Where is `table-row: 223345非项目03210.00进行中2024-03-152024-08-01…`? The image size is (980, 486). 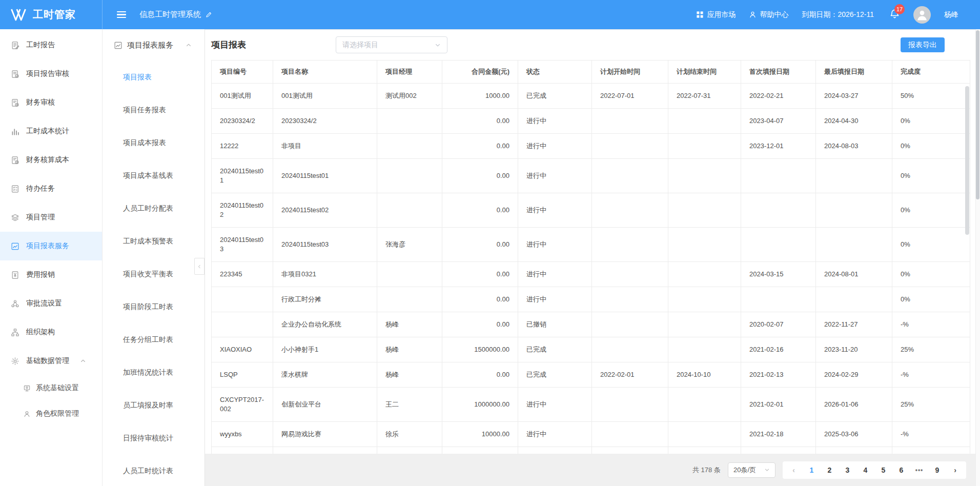
table-row: 223345非项目03210.00进行中2024-03-152024-08-01… is located at coordinates (591, 275).